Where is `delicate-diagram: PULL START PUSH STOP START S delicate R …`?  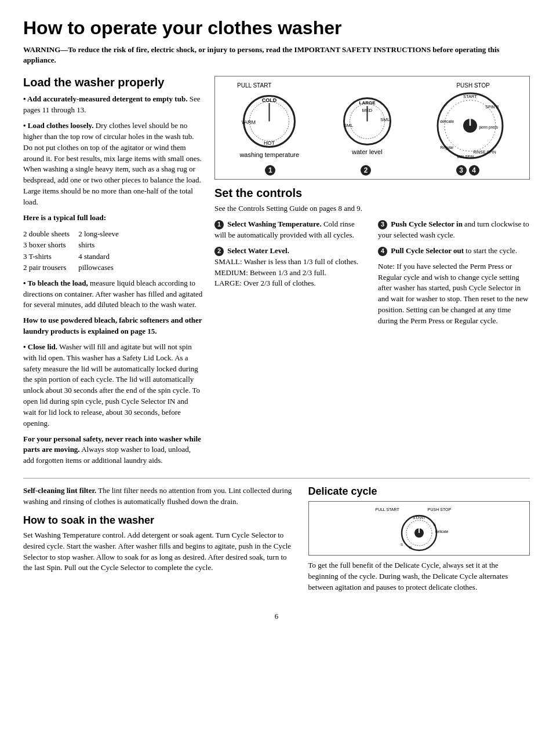
delicate-diagram: PULL START PUSH STOP START S delicate R … is located at coordinates (420, 528).